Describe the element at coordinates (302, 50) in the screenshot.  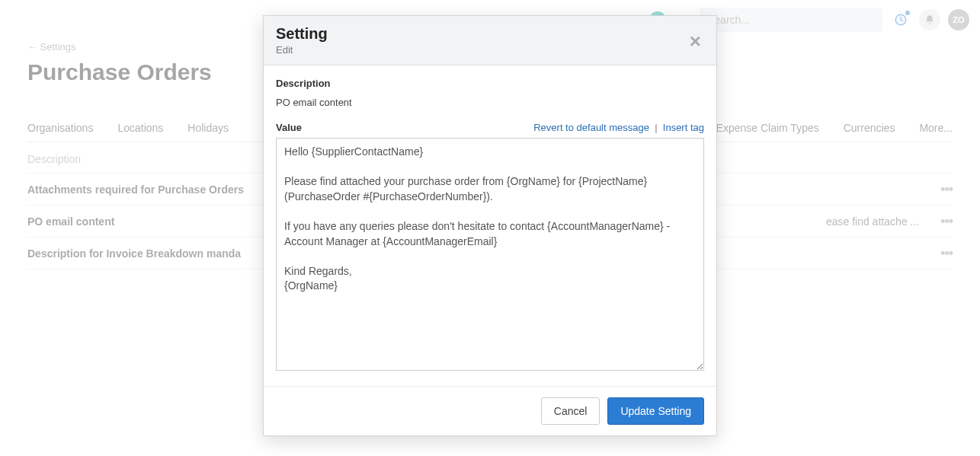
I see `modal-subtitle: Edit` at that location.